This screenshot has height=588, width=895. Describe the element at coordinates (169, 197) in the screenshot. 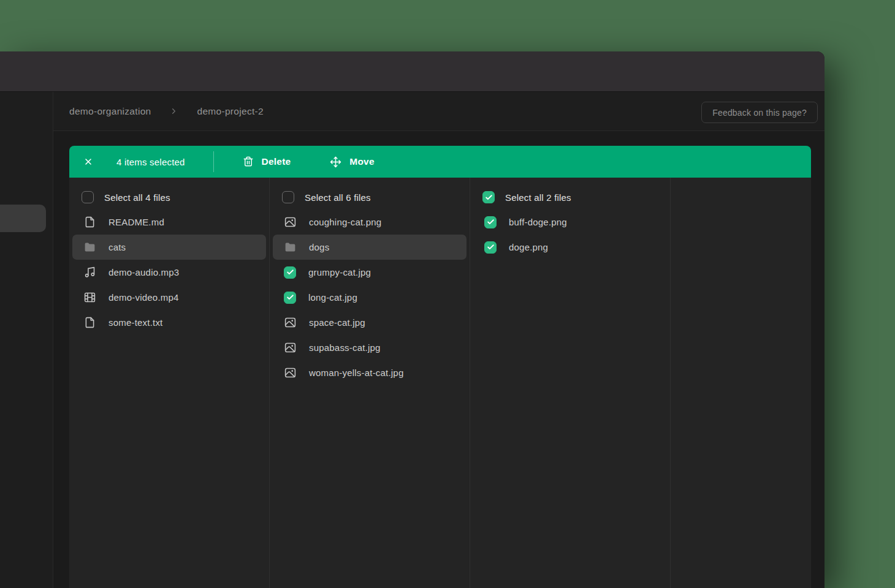

I see `select-all-row: Select all 4 files` at that location.